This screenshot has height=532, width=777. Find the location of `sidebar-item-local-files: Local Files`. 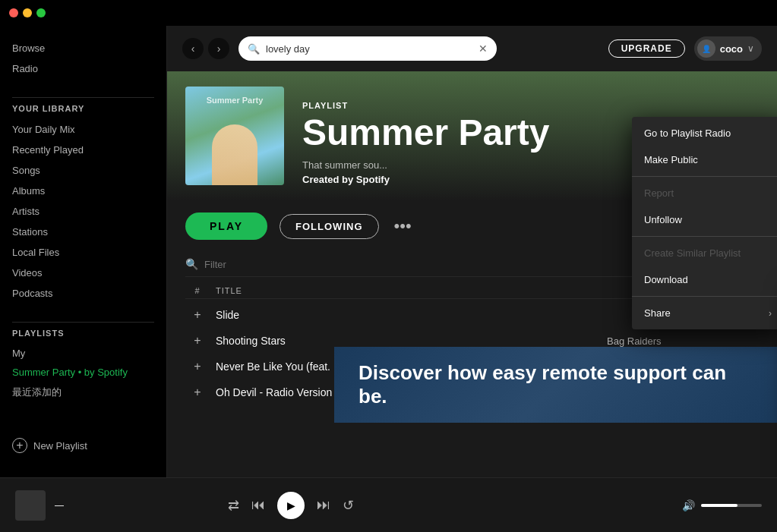

sidebar-item-local-files: Local Files is located at coordinates (84, 252).